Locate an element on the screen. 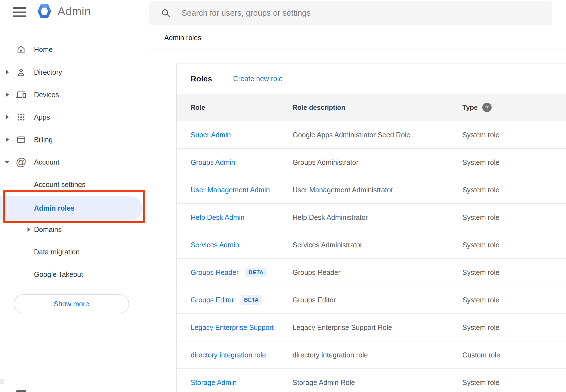 The height and width of the screenshot is (392, 566). home-icon is located at coordinates (21, 49).